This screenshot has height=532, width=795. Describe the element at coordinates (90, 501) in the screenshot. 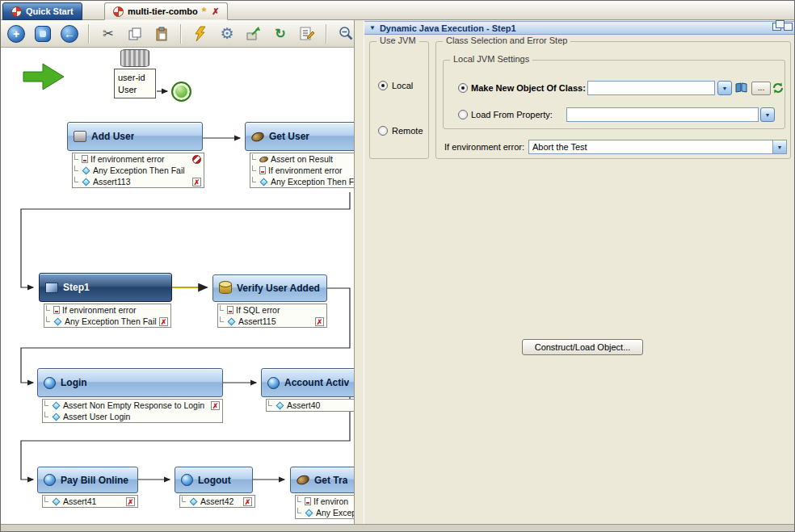

I see `assert-row: Assert41 ✗` at that location.